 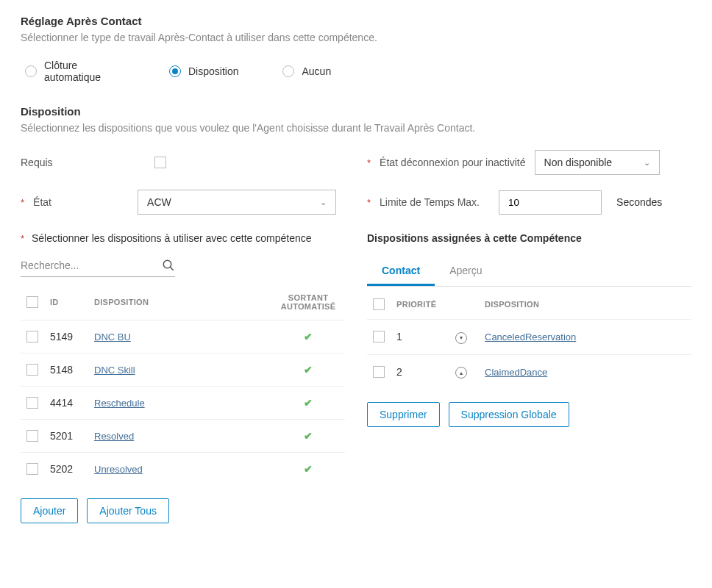 I want to click on col-assigned-disposition: DISPOSITION, so click(x=585, y=304).